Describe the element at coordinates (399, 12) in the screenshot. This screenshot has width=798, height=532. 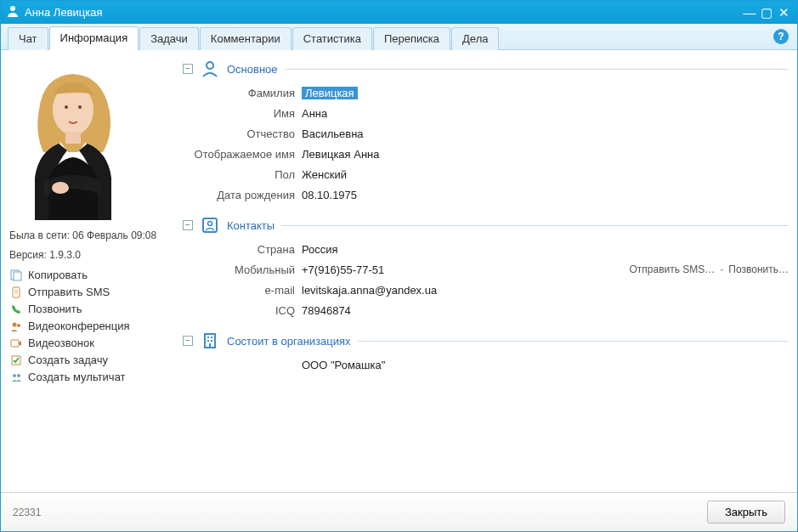
I see `titlebar: Анна Левицкая — ▢ ✕` at that location.